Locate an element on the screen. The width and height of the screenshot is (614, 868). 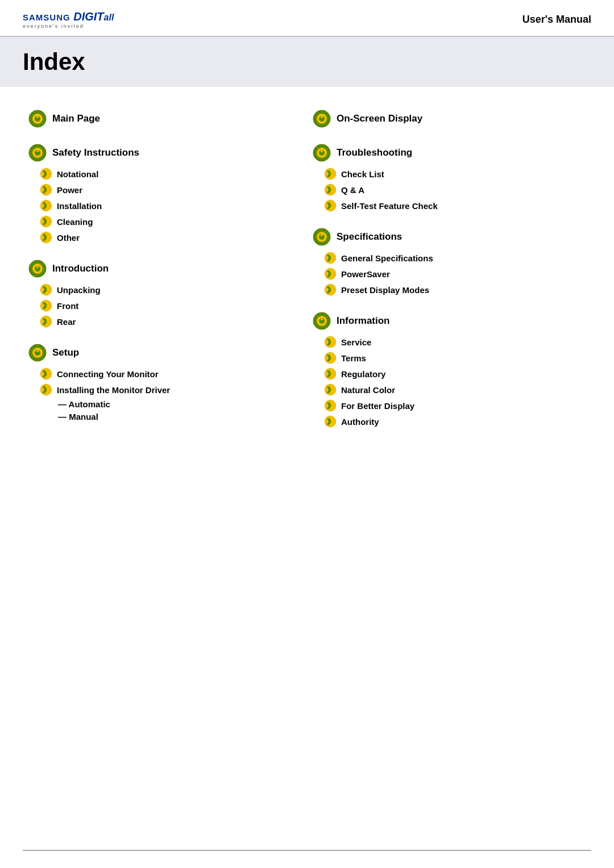
arrow-icon-selftest is located at coordinates (330, 206).